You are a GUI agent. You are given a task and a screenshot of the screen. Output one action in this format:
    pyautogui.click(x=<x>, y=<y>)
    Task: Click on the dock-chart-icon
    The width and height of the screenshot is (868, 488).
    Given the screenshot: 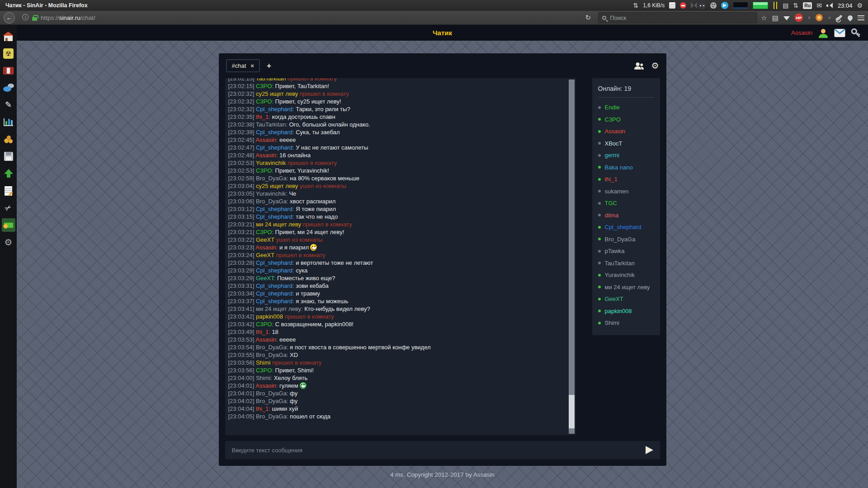 What is the action you would take?
    pyautogui.click(x=9, y=122)
    